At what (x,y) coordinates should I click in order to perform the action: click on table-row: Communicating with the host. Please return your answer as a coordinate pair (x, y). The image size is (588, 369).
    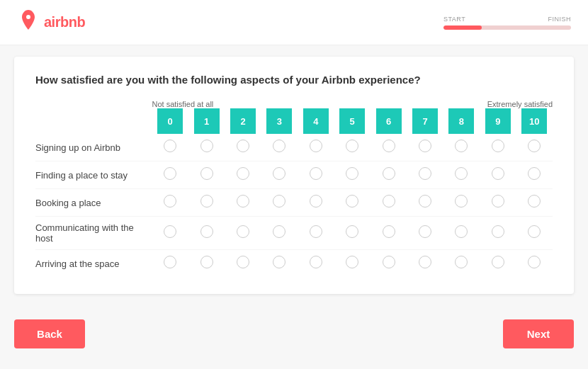
    Looking at the image, I should click on (294, 234).